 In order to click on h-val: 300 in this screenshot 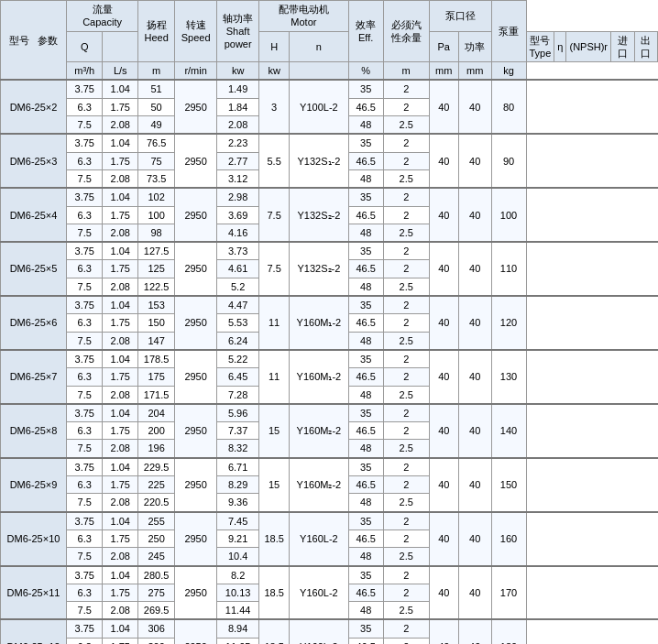, I will do `click(157, 641)`.